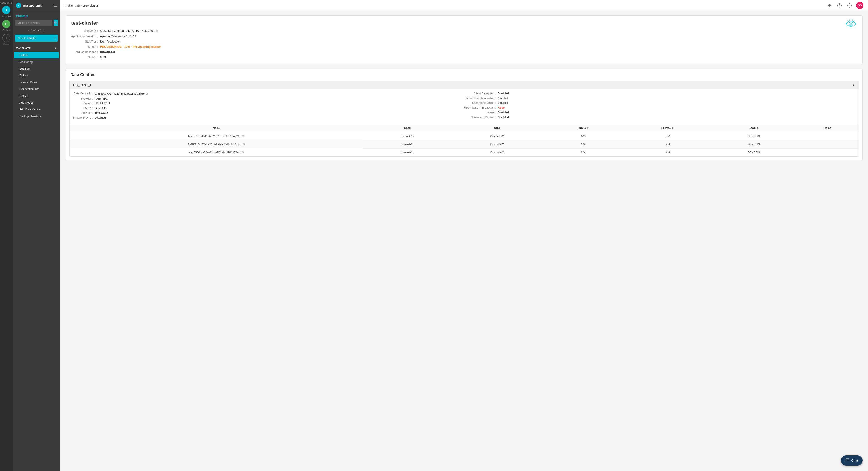 The height and width of the screenshot is (471, 868). What do you see at coordinates (6, 38) in the screenshot?
I see `create-account-button: +` at bounding box center [6, 38].